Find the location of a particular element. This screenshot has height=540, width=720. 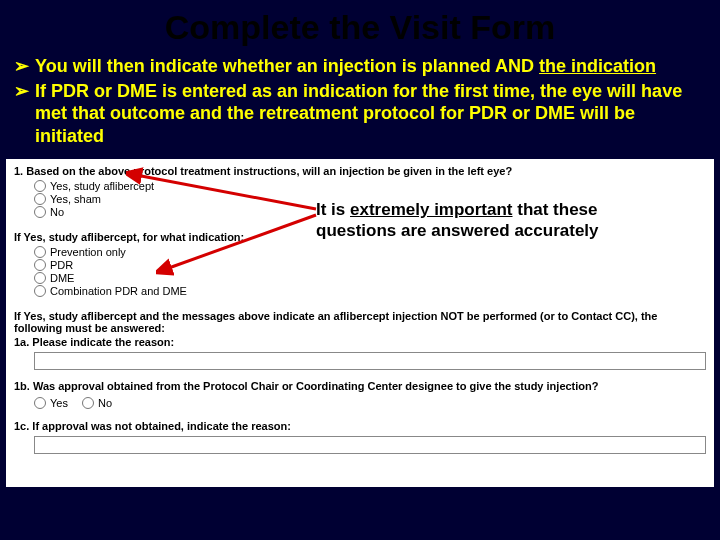

q1c-text: 1c. If approval was not obtained, indica… is located at coordinates (360, 424).